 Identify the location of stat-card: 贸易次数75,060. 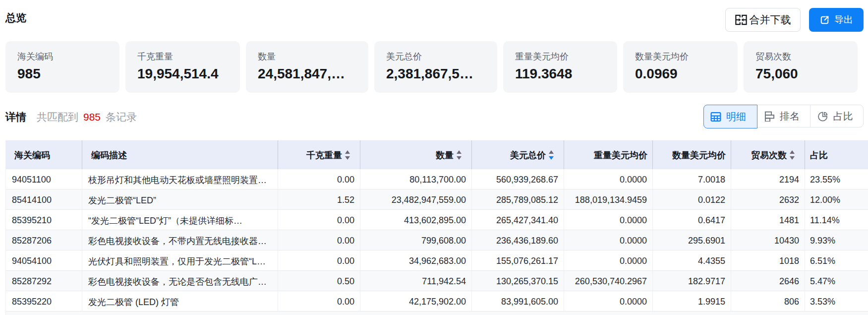
(801, 67).